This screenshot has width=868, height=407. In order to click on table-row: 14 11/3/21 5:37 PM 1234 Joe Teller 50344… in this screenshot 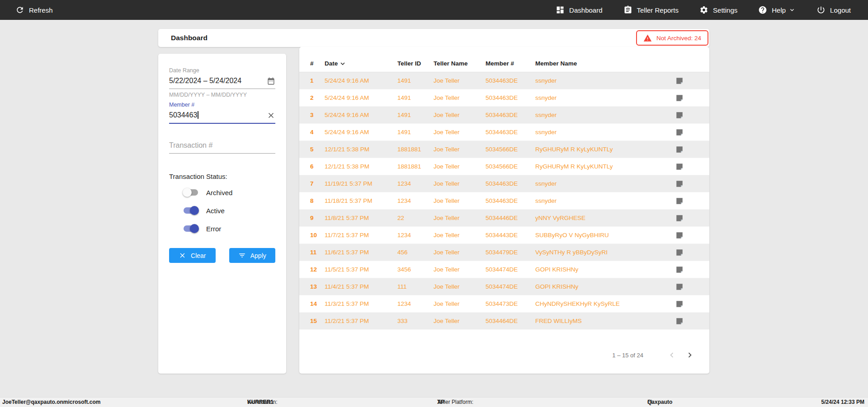, I will do `click(505, 304)`.